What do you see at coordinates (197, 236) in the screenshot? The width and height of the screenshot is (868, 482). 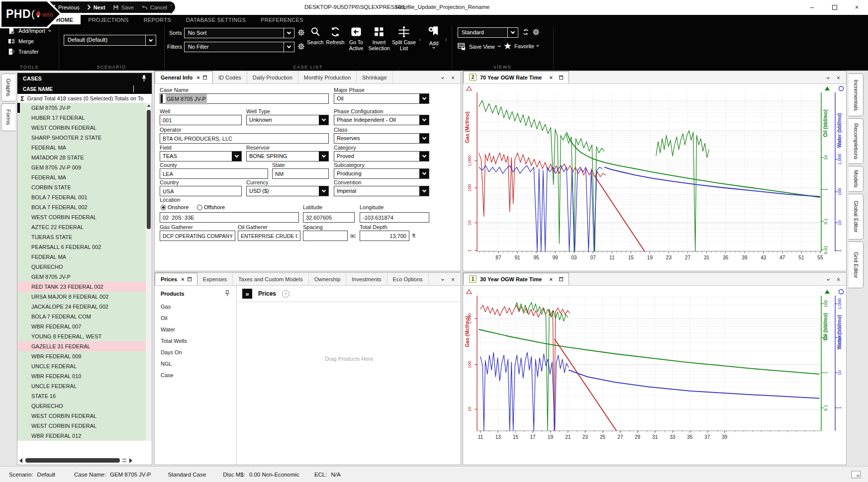 I see `gas-gatherer-input` at bounding box center [197, 236].